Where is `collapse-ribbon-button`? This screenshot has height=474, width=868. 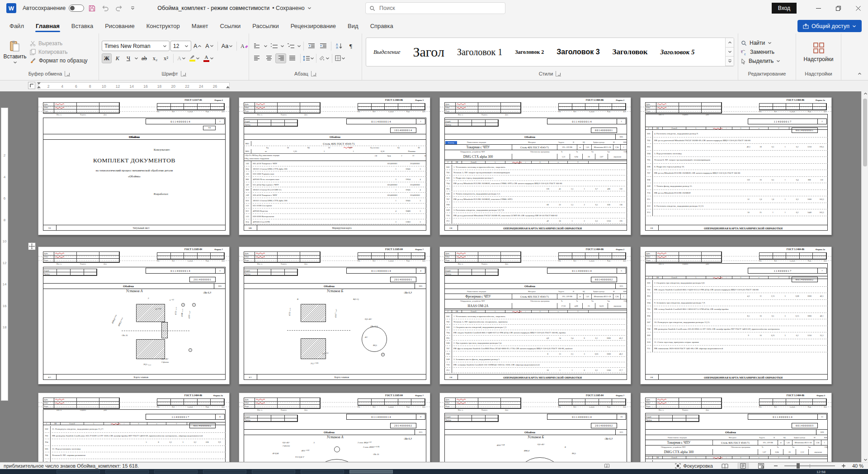 collapse-ribbon-button is located at coordinates (859, 74).